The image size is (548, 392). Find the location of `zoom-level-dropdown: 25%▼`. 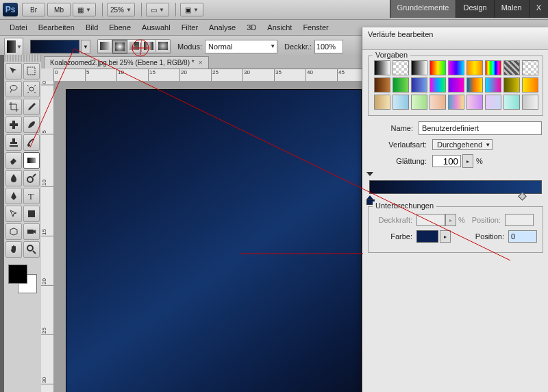

zoom-level-dropdown: 25%▼ is located at coordinates (121, 10).